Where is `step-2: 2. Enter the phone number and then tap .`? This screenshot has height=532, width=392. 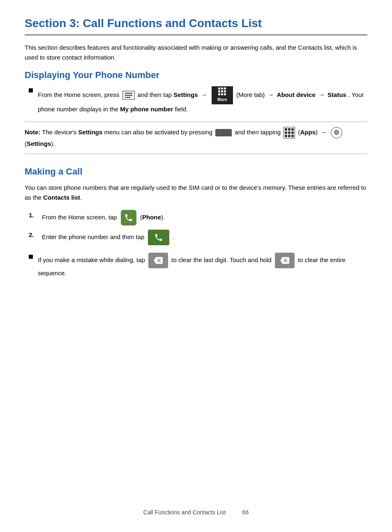
step-2: 2. Enter the phone number and then tap . is located at coordinates (198, 237).